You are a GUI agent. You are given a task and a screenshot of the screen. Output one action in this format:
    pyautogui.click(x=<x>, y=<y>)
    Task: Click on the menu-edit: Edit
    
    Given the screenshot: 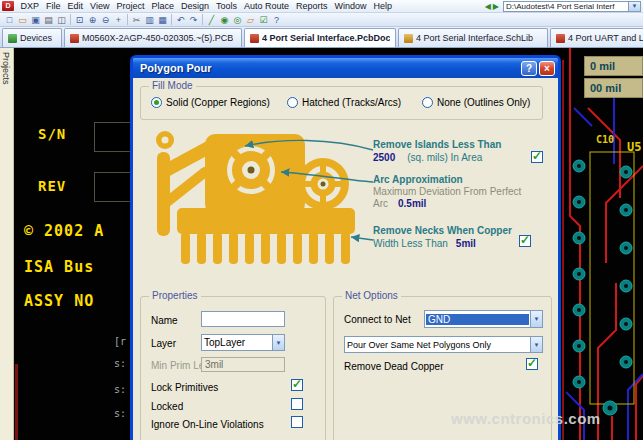 What is the action you would take?
    pyautogui.click(x=76, y=6)
    